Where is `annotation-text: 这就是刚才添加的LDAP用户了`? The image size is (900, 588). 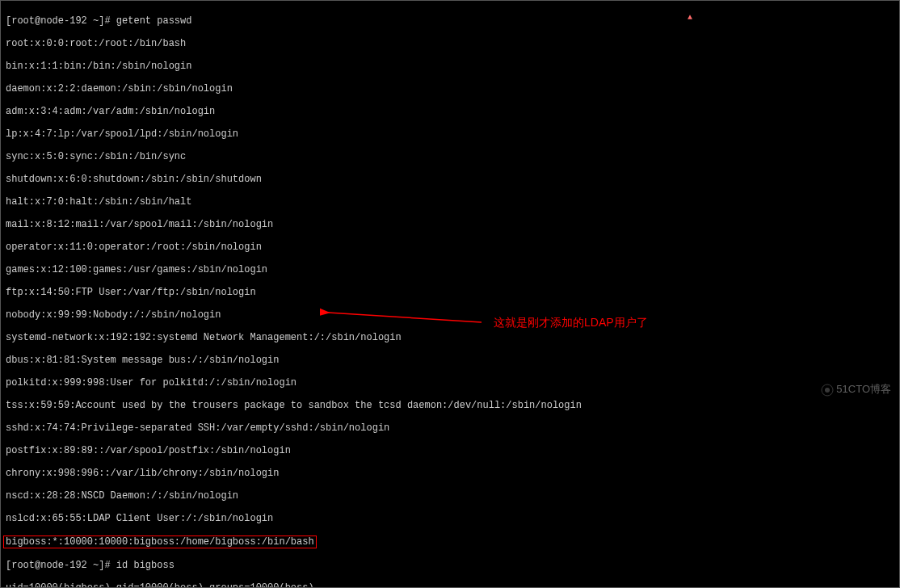
annotation-text: 这就是刚才添加的LDAP用户了 is located at coordinates (570, 323).